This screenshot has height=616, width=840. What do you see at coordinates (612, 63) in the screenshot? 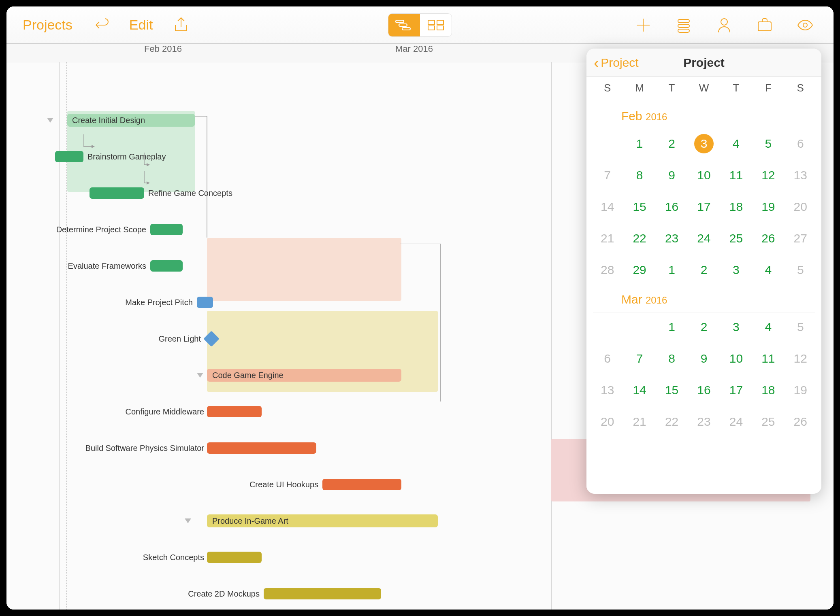
I see `back-button: ‹ Project` at bounding box center [612, 63].